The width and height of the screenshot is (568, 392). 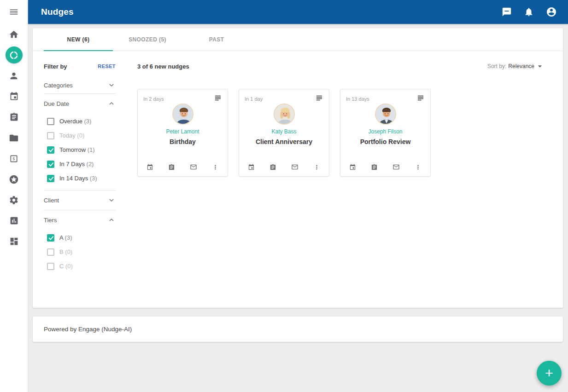 What do you see at coordinates (14, 55) in the screenshot?
I see `sidebar-item-nudges-active` at bounding box center [14, 55].